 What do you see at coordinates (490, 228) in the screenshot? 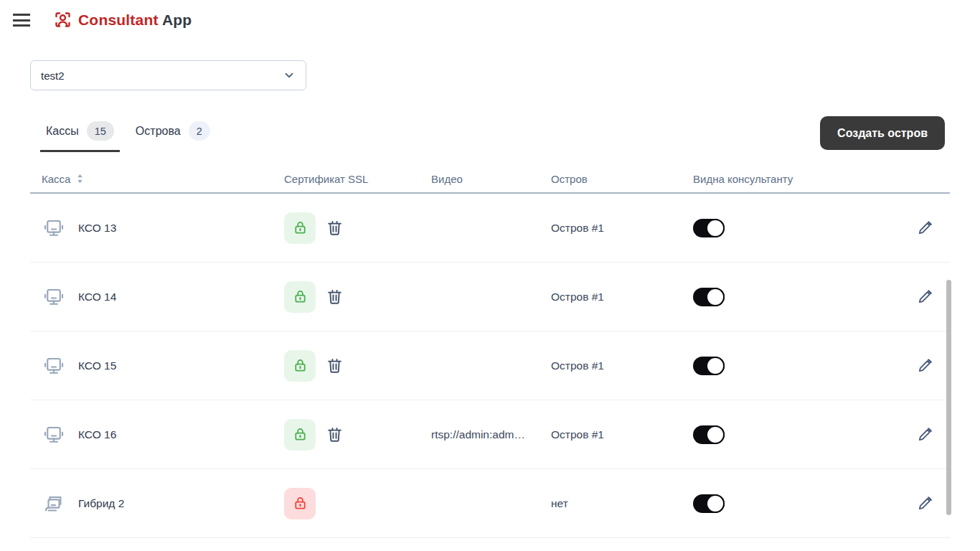
I see `table-row: КСО 13 Остров #1` at bounding box center [490, 228].